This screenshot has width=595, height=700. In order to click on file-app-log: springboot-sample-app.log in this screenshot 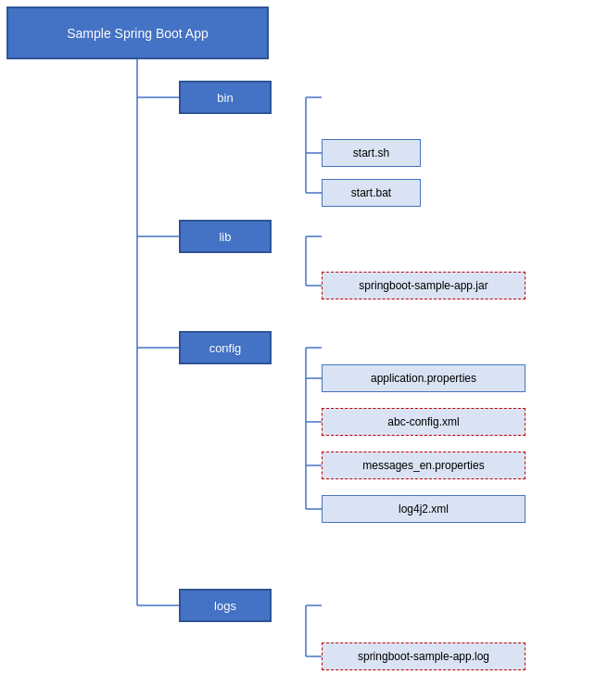, I will do `click(424, 656)`.